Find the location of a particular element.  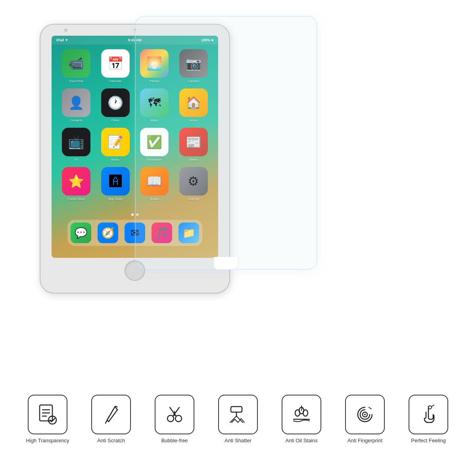

app-label: iTunes Store is located at coordinates (76, 199).